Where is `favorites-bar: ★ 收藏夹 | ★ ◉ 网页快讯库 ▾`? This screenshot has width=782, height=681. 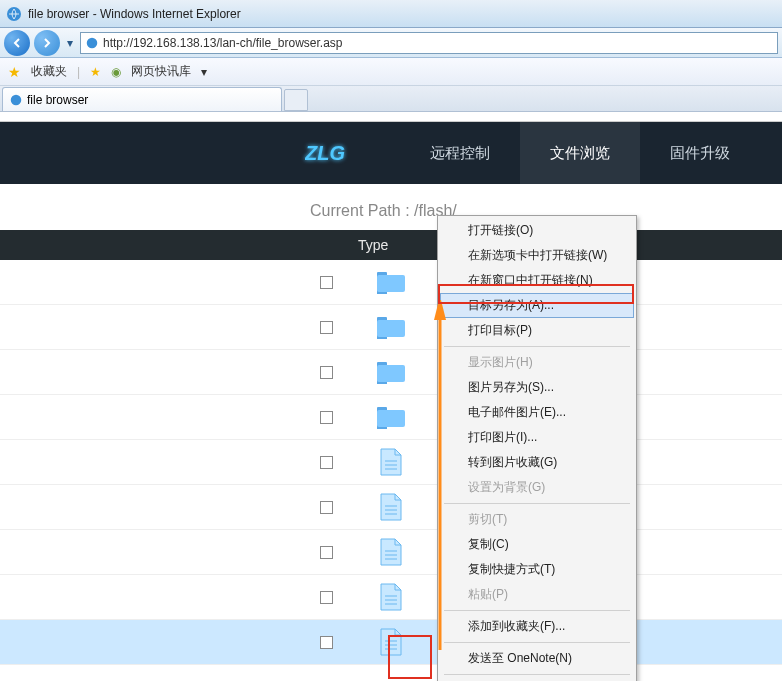
favorites-bar: ★ 收藏夹 | ★ ◉ 网页快讯库 ▾ is located at coordinates (391, 72).